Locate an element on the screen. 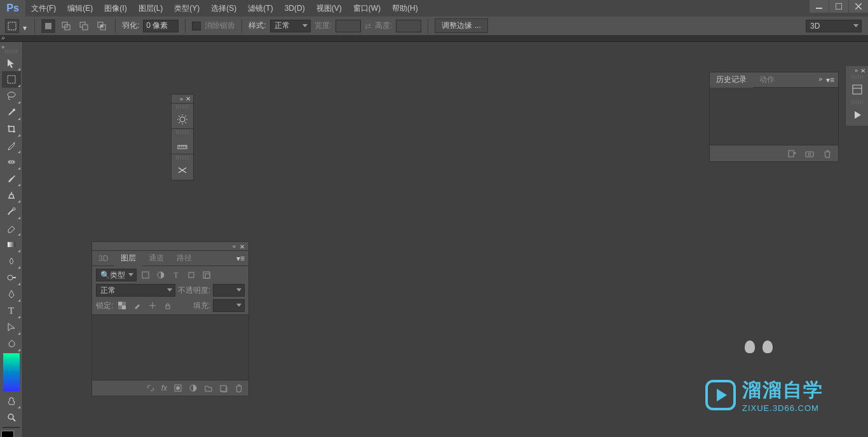 The height and width of the screenshot is (437, 868). app-logo: Ps is located at coordinates (13, 8).